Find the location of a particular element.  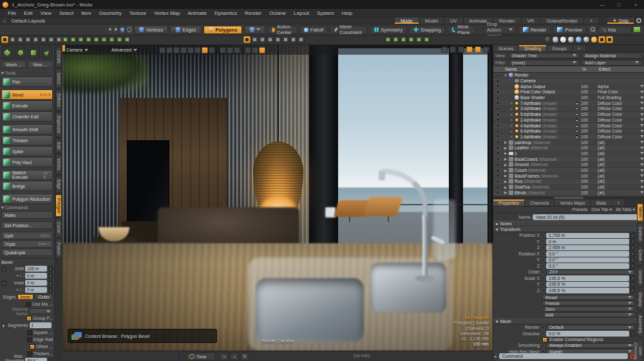

shader-tree-row: ▶Leather(Material)100(all) is located at coordinates (569, 148).